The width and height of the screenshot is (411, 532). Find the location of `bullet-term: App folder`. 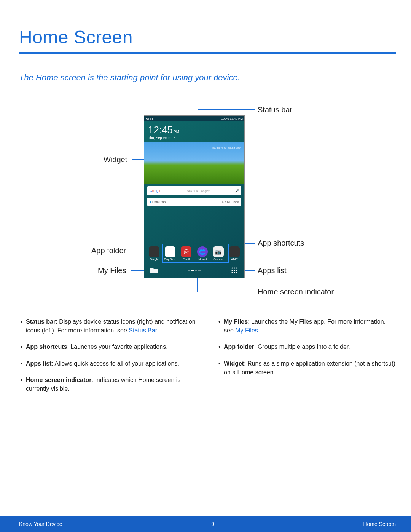

bullet-term: App folder is located at coordinates (239, 347).